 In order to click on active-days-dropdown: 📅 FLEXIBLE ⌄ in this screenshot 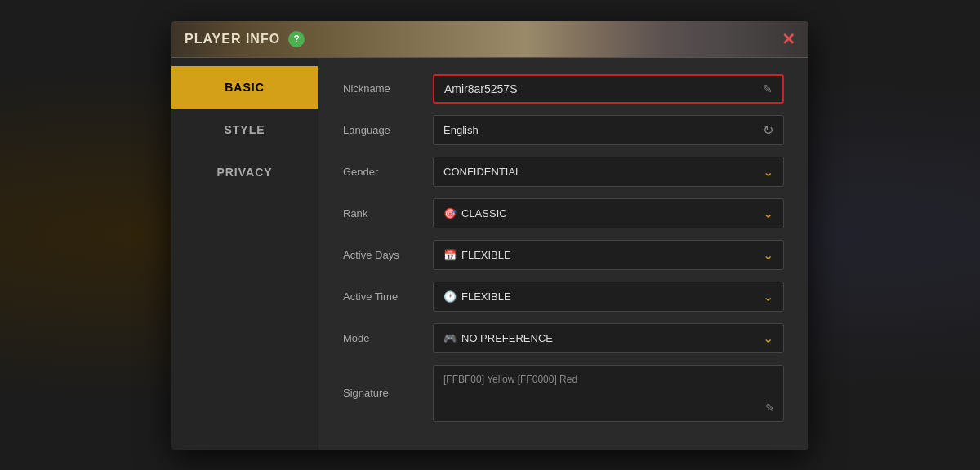, I will do `click(608, 255)`.